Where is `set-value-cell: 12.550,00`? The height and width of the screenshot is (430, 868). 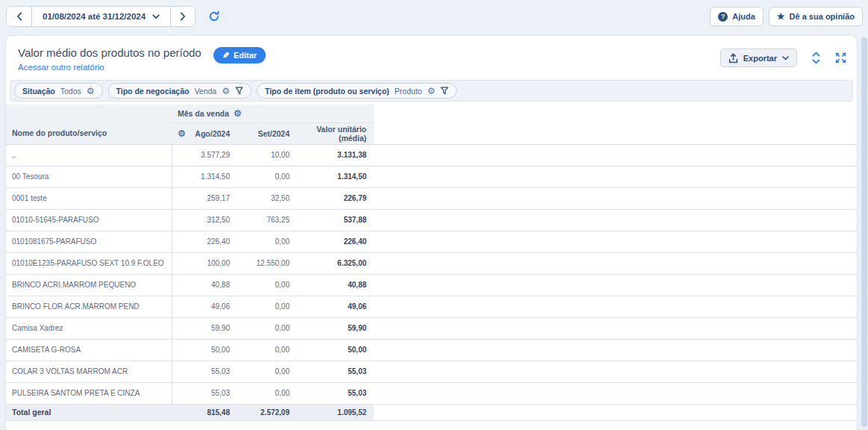
set-value-cell: 12.550,00 is located at coordinates (267, 263).